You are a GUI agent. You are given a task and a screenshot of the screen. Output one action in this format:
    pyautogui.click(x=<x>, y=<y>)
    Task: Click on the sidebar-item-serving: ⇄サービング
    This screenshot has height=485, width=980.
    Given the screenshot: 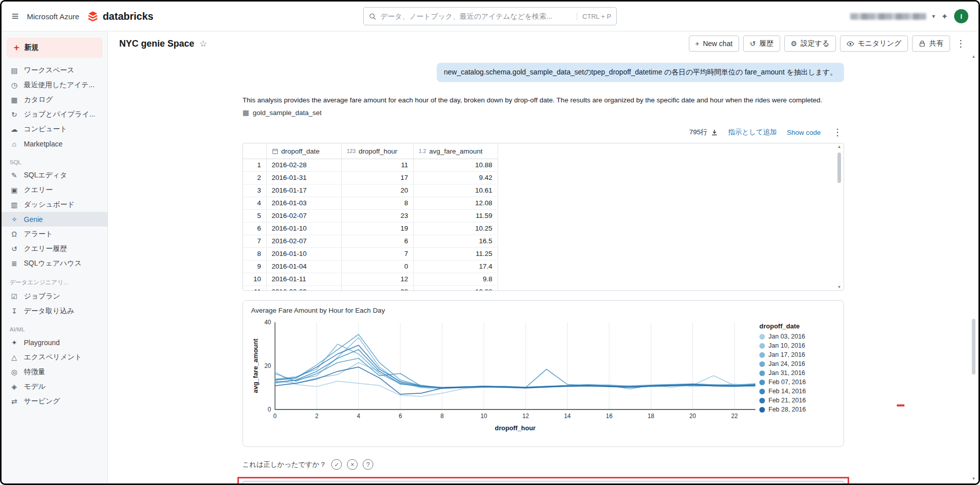 What is the action you would take?
    pyautogui.click(x=55, y=401)
    